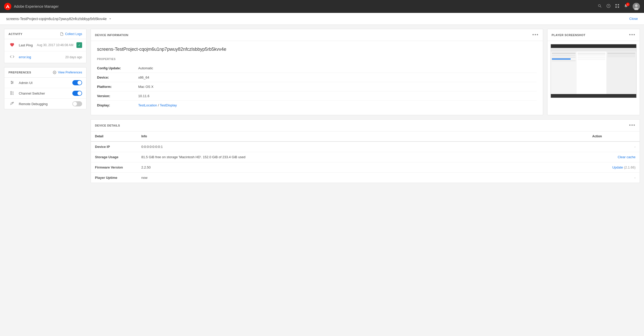  I want to click on prop-key-version: Version:, so click(118, 96).